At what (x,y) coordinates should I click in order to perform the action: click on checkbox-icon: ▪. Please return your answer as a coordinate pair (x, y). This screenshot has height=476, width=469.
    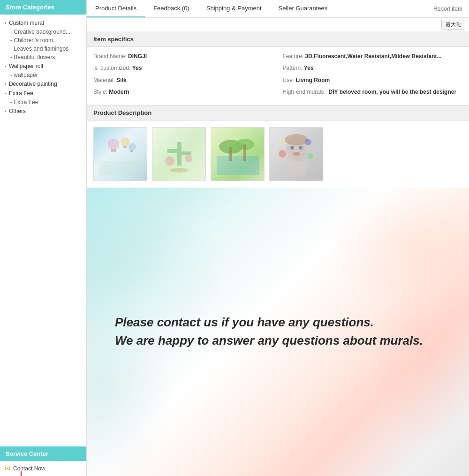
    Looking at the image, I should click on (6, 23).